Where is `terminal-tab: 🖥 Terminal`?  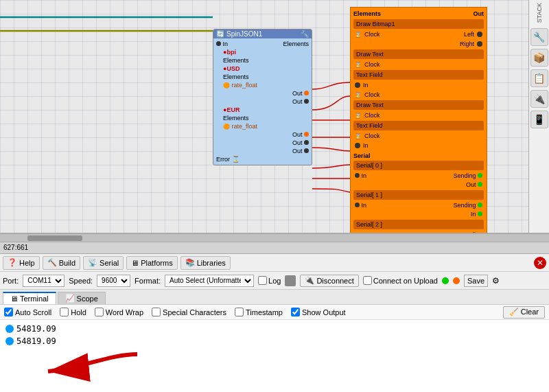
terminal-tab: 🖥 Terminal is located at coordinates (30, 298).